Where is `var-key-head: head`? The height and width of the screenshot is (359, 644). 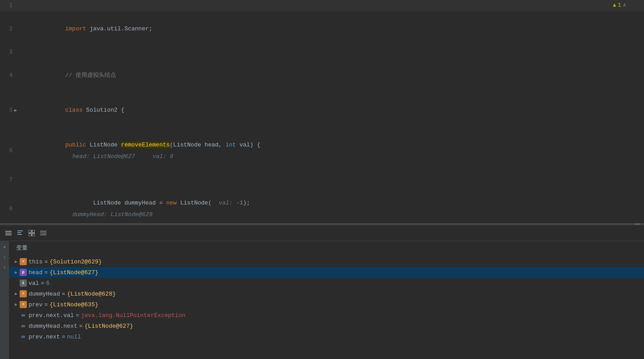 var-key-head: head is located at coordinates (36, 272).